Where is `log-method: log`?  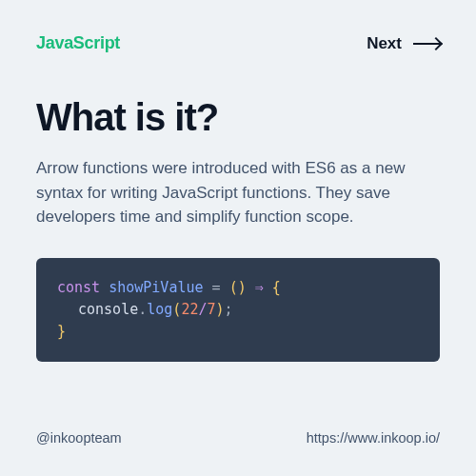
log-method: log is located at coordinates (160, 309).